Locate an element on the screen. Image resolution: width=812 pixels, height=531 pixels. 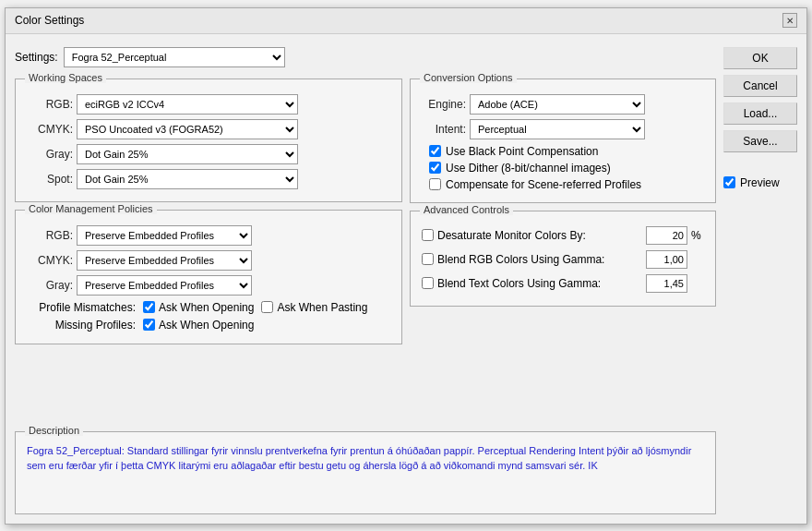
working-spaces-title: Working Spaces is located at coordinates (66, 78).